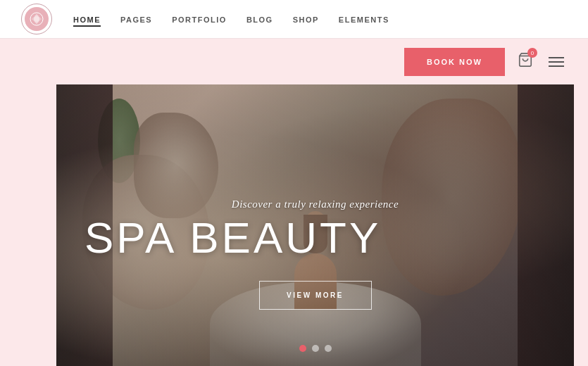  I want to click on nav-link-elements: ELEMENTS, so click(364, 20).